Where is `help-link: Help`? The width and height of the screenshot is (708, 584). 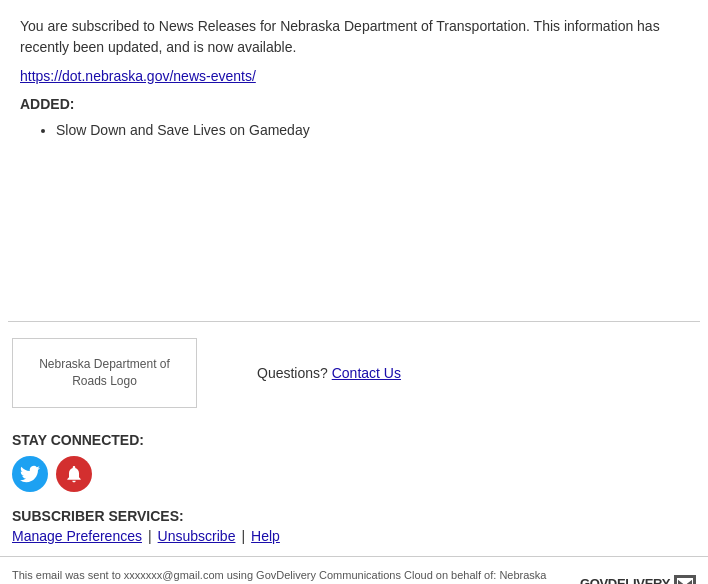 help-link: Help is located at coordinates (266, 536).